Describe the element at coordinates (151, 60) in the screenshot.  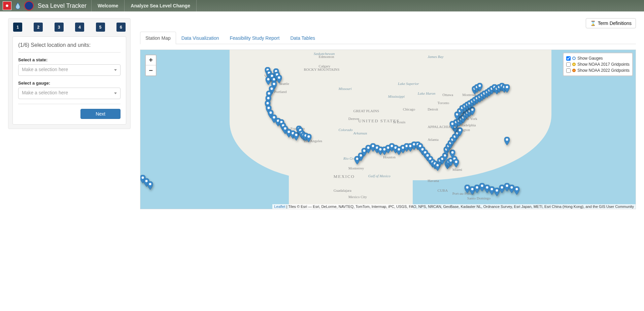
I see `zoom-in-button: +` at that location.